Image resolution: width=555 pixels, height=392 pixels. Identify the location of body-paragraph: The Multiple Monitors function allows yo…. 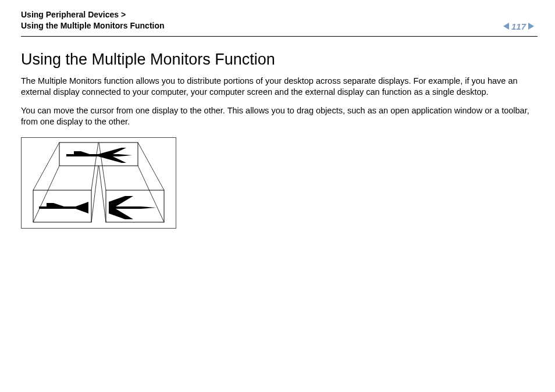
(278, 87).